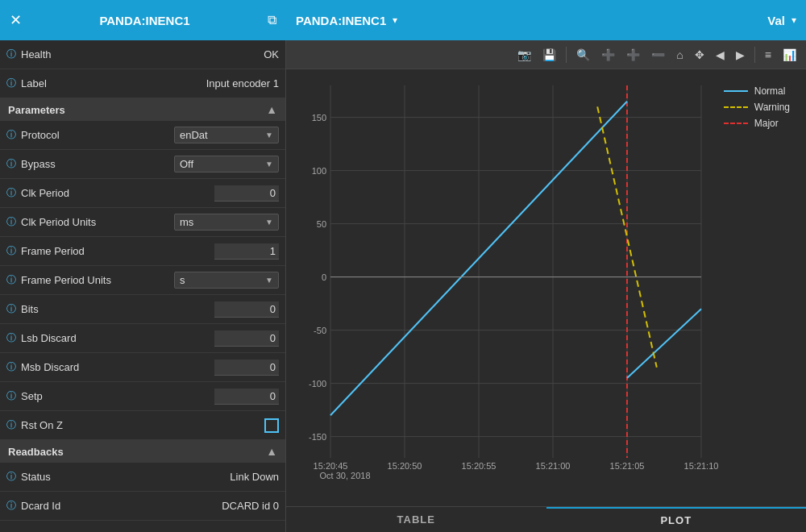 This screenshot has width=806, height=532. What do you see at coordinates (11, 222) in the screenshot?
I see `clk-period-units-info-icon: ⓘ` at bounding box center [11, 222].